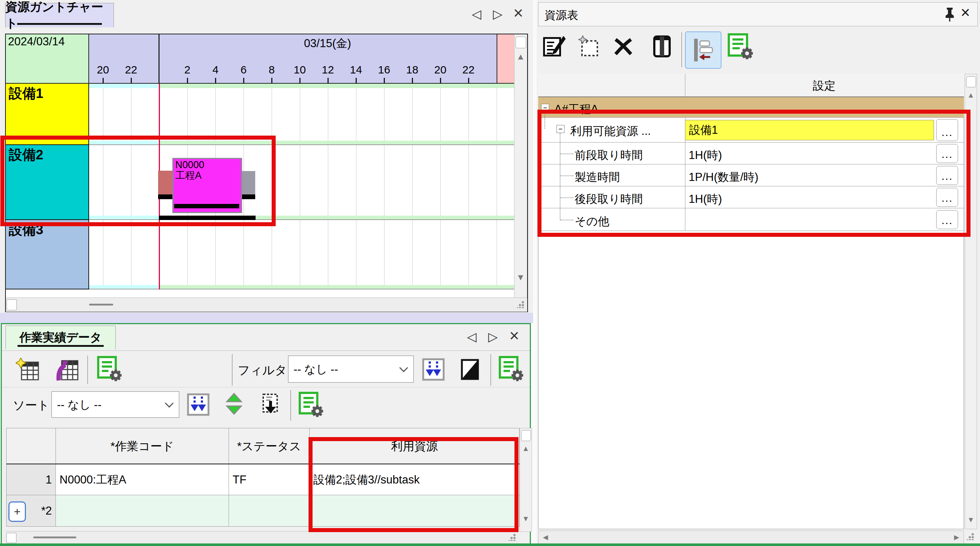 This screenshot has height=546, width=980. Describe the element at coordinates (554, 46) in the screenshot. I see `edit-cell-icon` at that location.